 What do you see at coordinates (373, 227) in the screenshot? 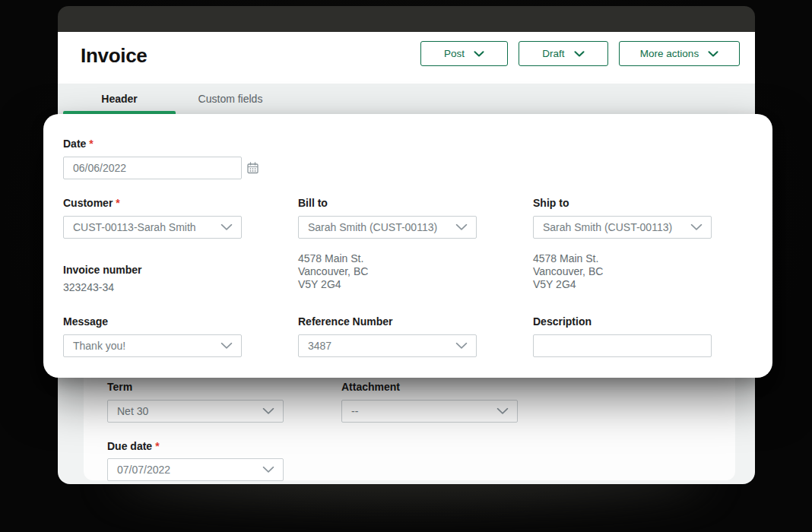
I see `bill-to-value: Sarah Smith (CUST-00113)` at bounding box center [373, 227].